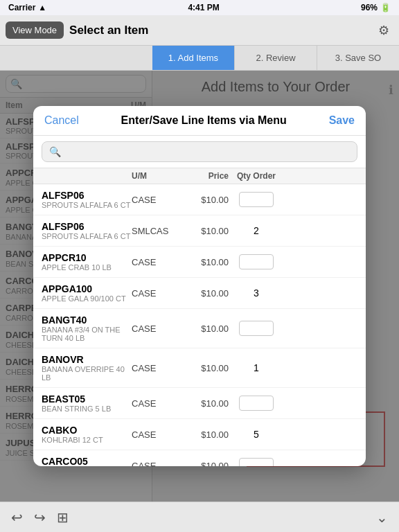 The width and height of the screenshot is (399, 532). I want to click on undo-icon: ↩, so click(17, 517).